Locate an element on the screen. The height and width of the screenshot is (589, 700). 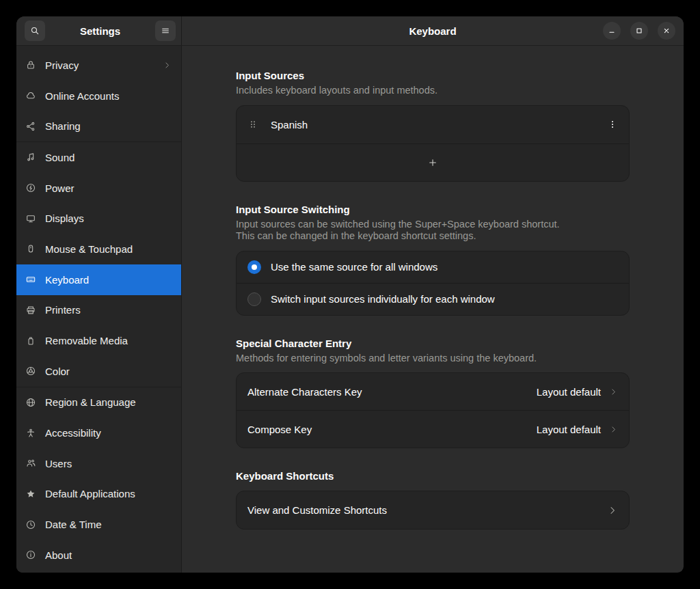
kebab-menu-icon is located at coordinates (612, 124).